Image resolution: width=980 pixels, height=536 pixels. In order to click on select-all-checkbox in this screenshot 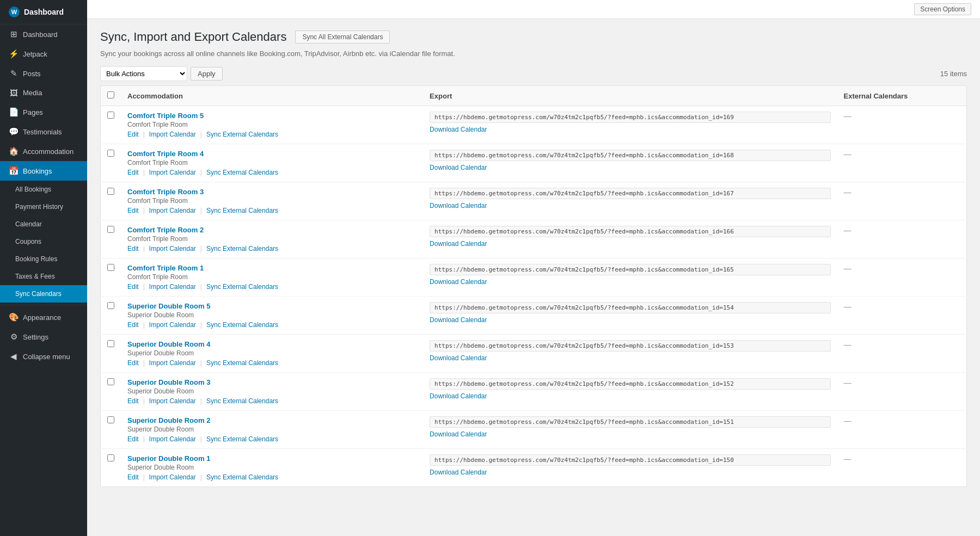, I will do `click(111, 95)`.